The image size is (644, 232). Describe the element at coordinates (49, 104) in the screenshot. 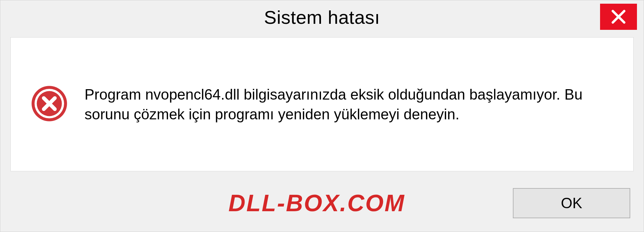

I see `error-icon` at that location.